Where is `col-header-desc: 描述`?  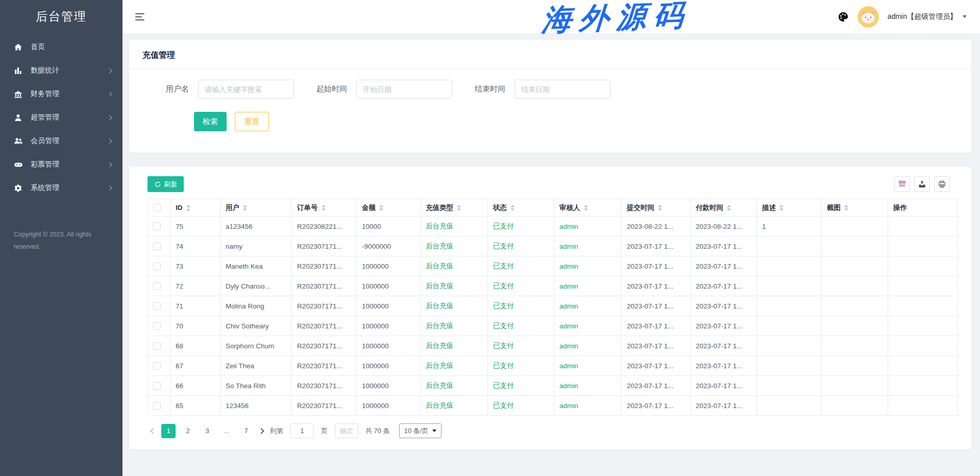
col-header-desc: 描述 is located at coordinates (789, 208).